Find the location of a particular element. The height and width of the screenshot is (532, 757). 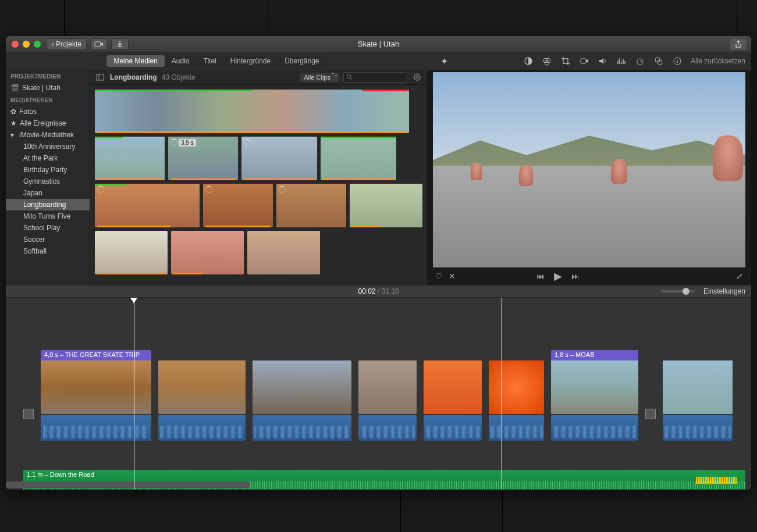

media-import-button is located at coordinates (99, 44).